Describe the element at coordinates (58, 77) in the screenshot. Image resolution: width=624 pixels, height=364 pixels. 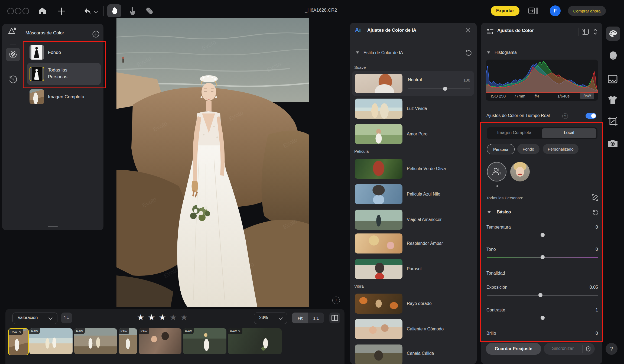
I see `mask-item-label-line2: Personas` at that location.